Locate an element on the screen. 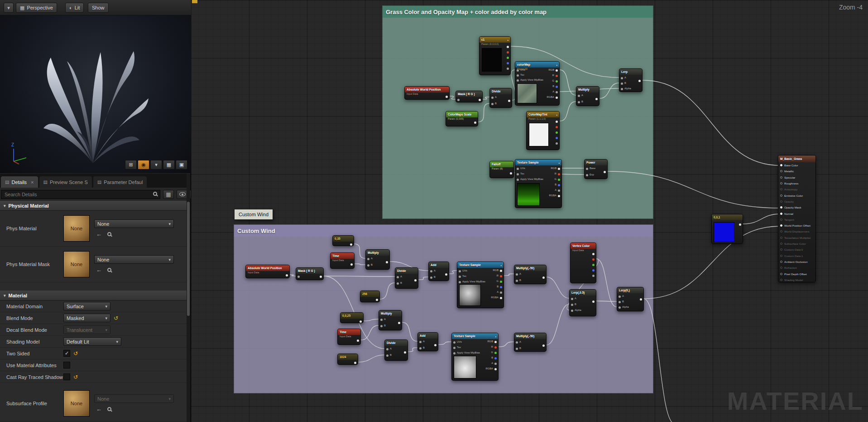 The height and width of the screenshot is (422, 868). asset-thumbnail: None is located at coordinates (77, 264).